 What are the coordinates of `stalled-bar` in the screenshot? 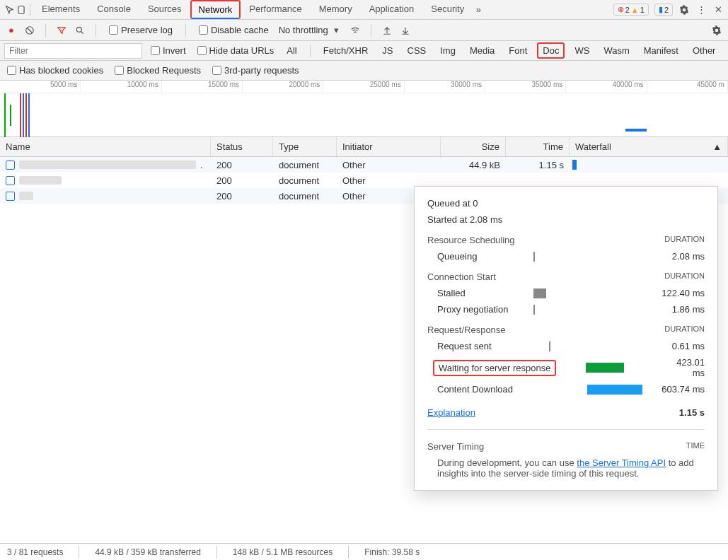 It's located at (540, 293).